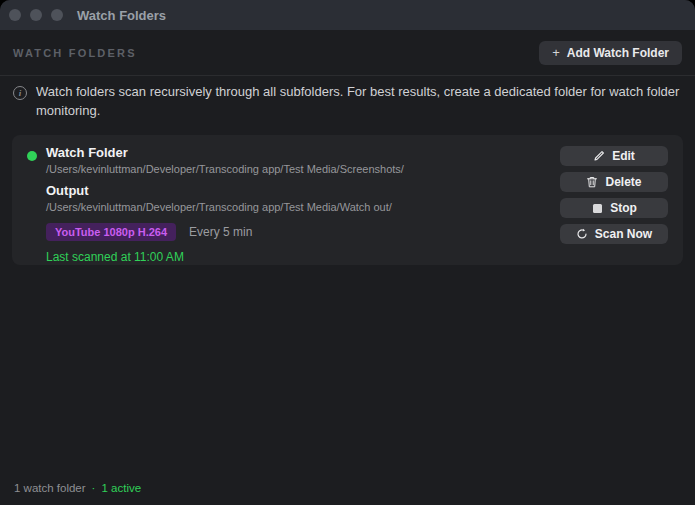  Describe the element at coordinates (300, 257) in the screenshot. I see `last-scanned-status: Last scanned at 11:00 AM` at that location.